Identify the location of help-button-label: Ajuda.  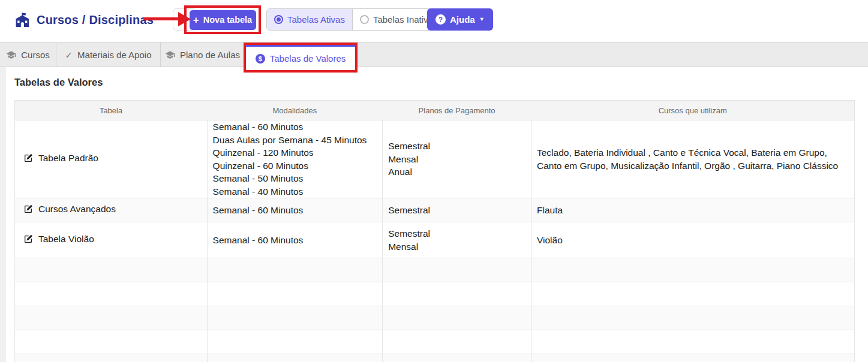
(462, 19).